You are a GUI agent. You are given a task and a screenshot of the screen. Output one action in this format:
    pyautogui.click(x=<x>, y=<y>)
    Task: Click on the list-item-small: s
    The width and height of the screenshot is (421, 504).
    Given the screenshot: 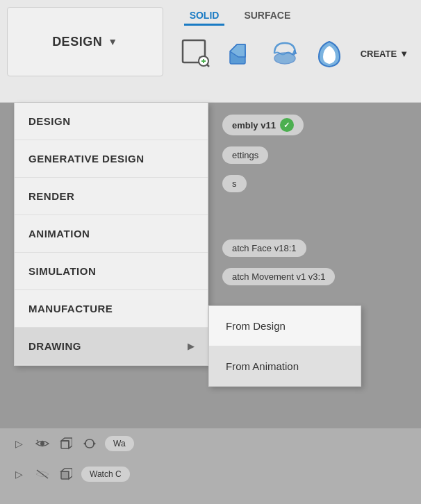 What is the action you would take?
    pyautogui.click(x=235, y=183)
    